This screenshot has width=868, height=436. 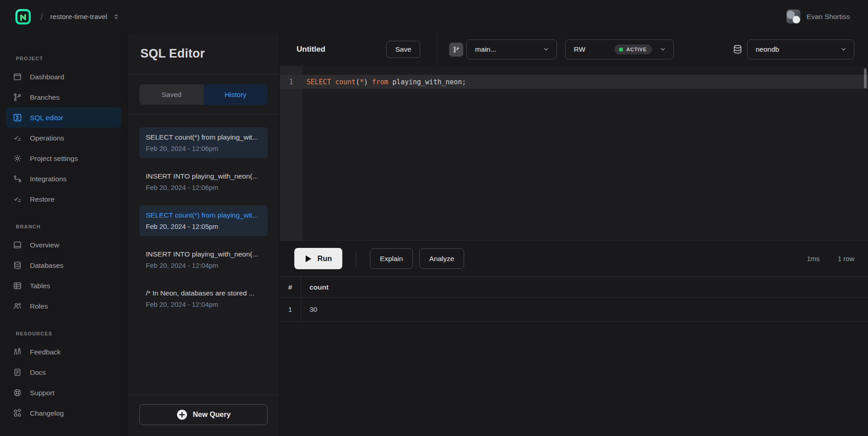 I want to click on sidebar-item-tables: Tables, so click(x=63, y=286).